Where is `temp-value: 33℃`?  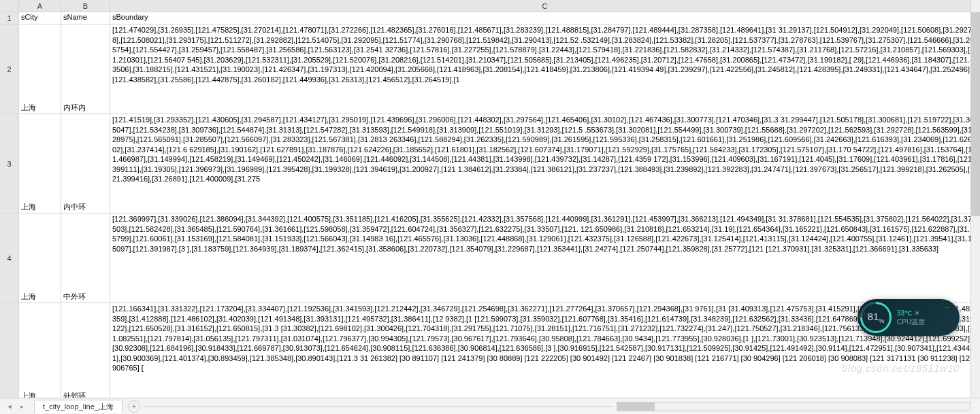
temp-value: 33℃ is located at coordinates (904, 313).